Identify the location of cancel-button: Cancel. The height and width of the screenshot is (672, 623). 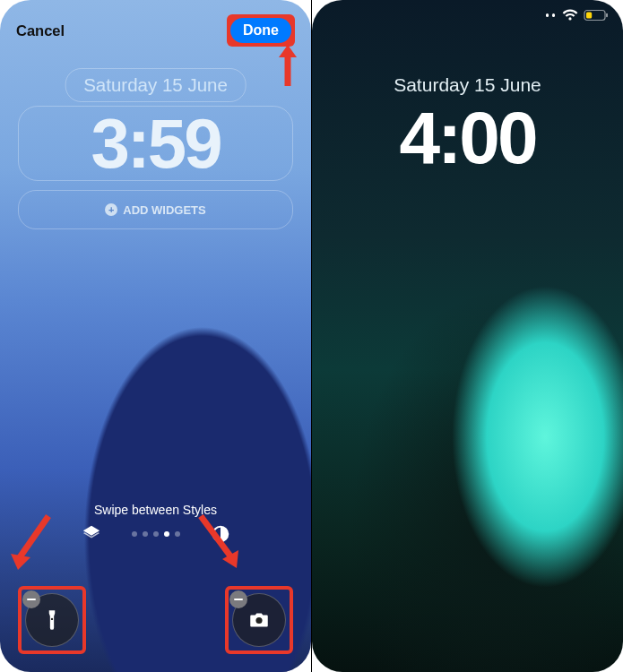
(40, 30).